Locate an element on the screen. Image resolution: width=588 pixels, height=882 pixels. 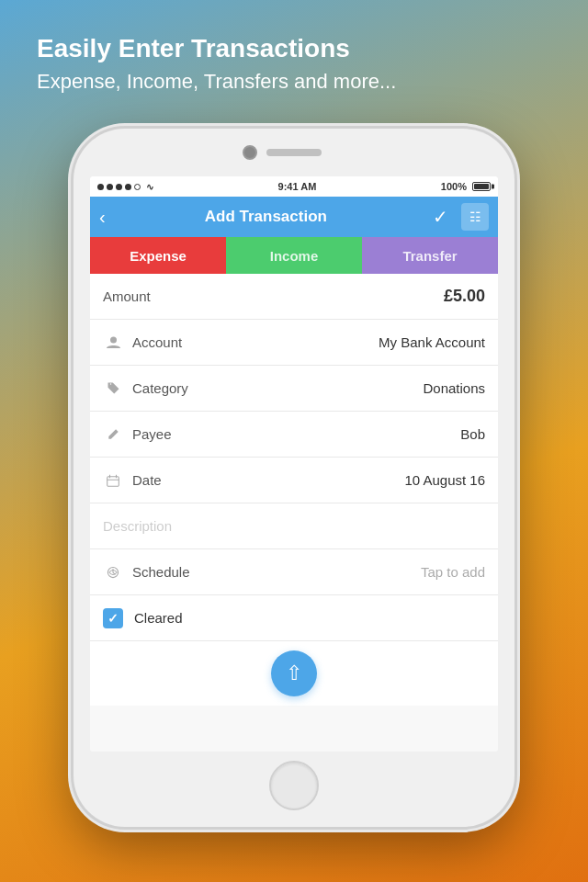
account-icon is located at coordinates (113, 343).